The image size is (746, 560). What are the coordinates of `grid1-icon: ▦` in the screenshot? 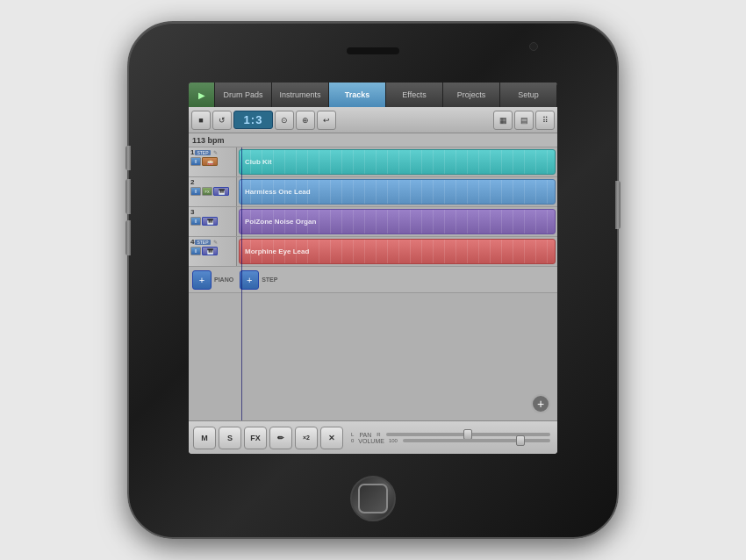 It's located at (504, 120).